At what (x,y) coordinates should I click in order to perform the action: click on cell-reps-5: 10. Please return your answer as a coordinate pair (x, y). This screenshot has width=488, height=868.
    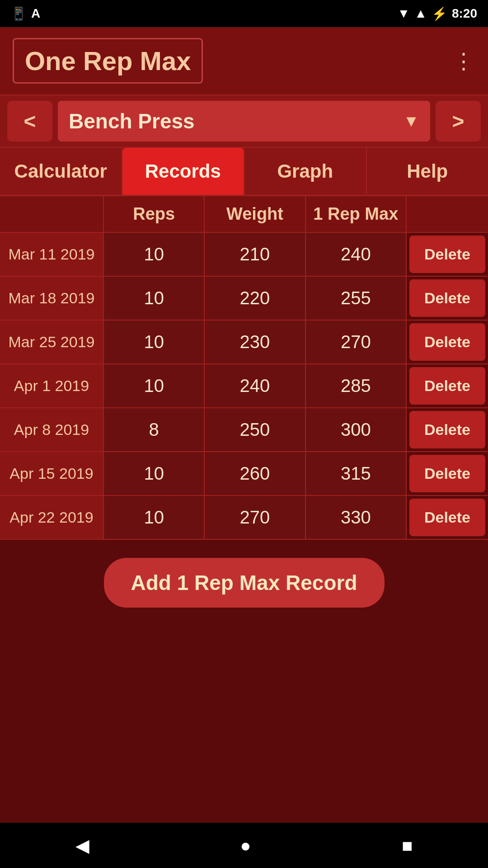
    Looking at the image, I should click on (155, 474).